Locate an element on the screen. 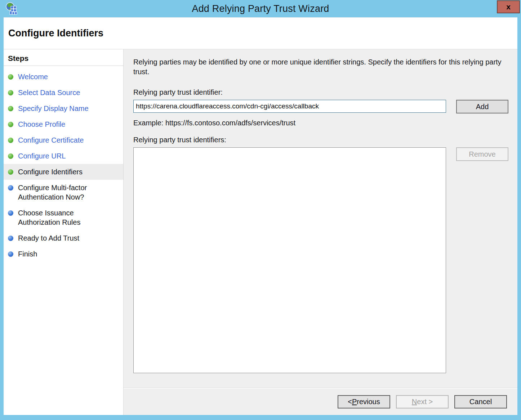 This screenshot has height=420, width=521. identifiers-list-label: Relying party trust identifiers: is located at coordinates (321, 140).